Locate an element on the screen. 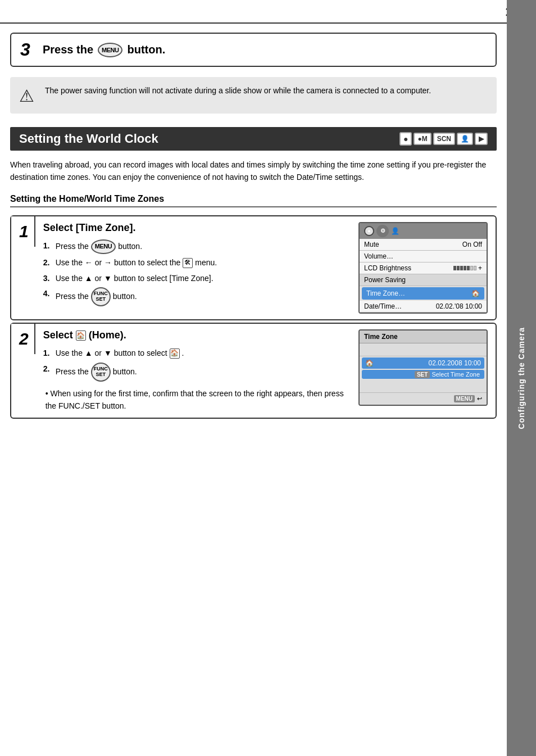  step1-heading: Select [Time Zone]. is located at coordinates (197, 228).